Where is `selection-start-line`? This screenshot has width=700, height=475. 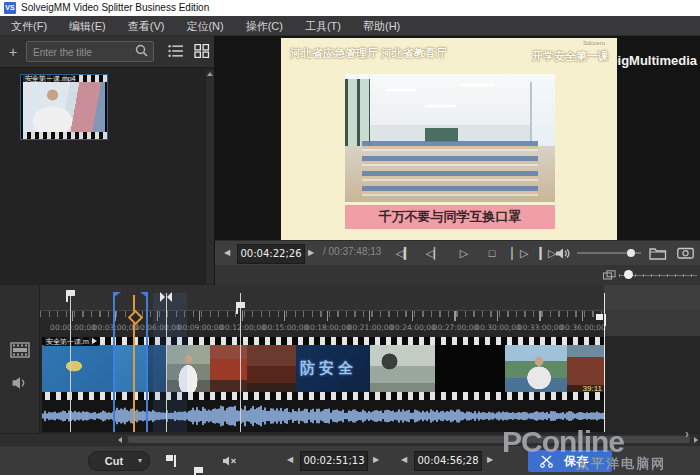 selection-start-line is located at coordinates (114, 362).